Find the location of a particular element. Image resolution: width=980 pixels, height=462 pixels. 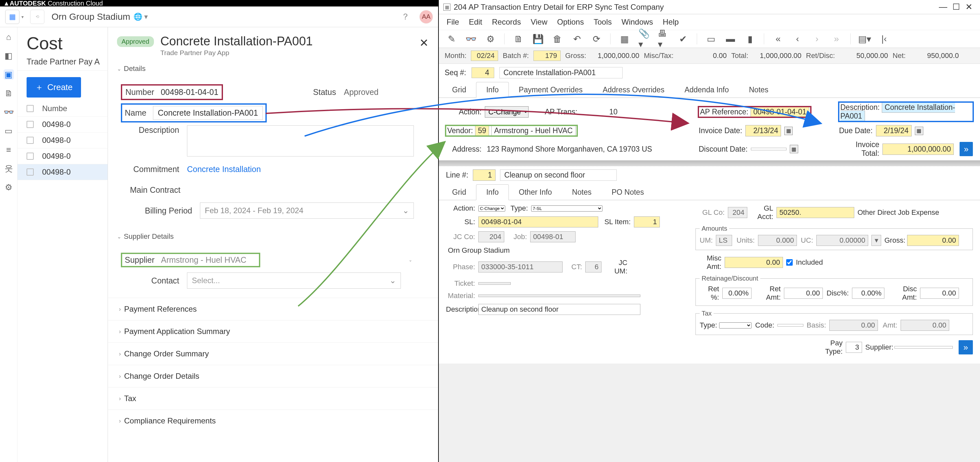

back-button: ⟲ is located at coordinates (37, 17).